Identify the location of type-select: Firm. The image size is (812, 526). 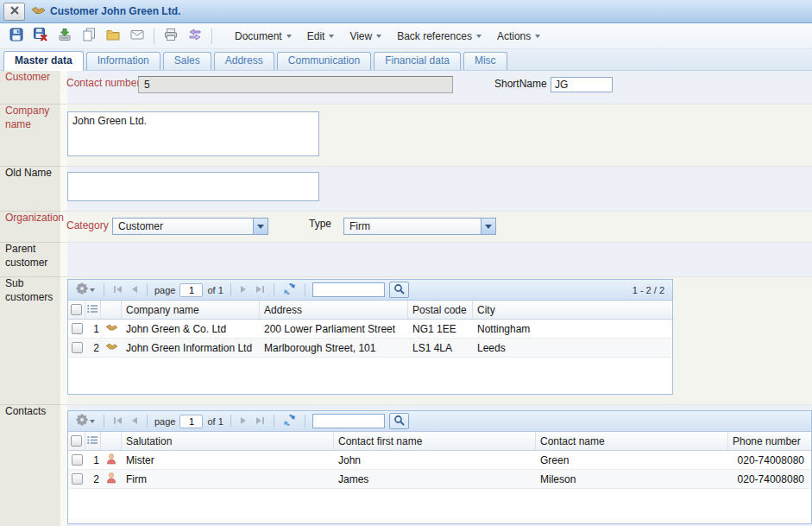
(419, 226).